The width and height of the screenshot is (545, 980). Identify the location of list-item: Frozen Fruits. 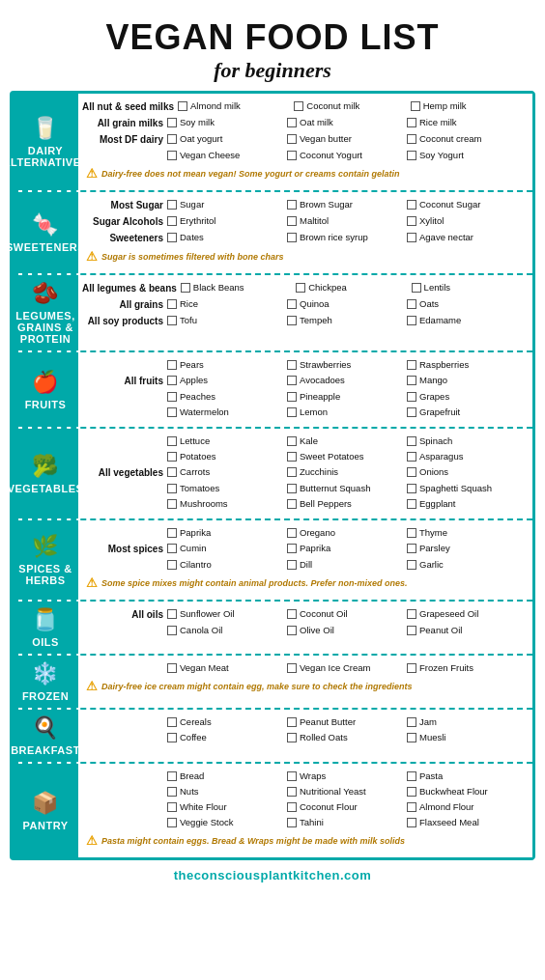
(467, 668).